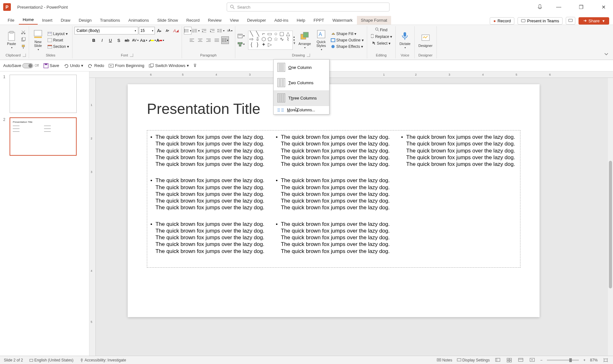 The width and height of the screenshot is (613, 364). I want to click on shape-star2: ✦, so click(264, 45).